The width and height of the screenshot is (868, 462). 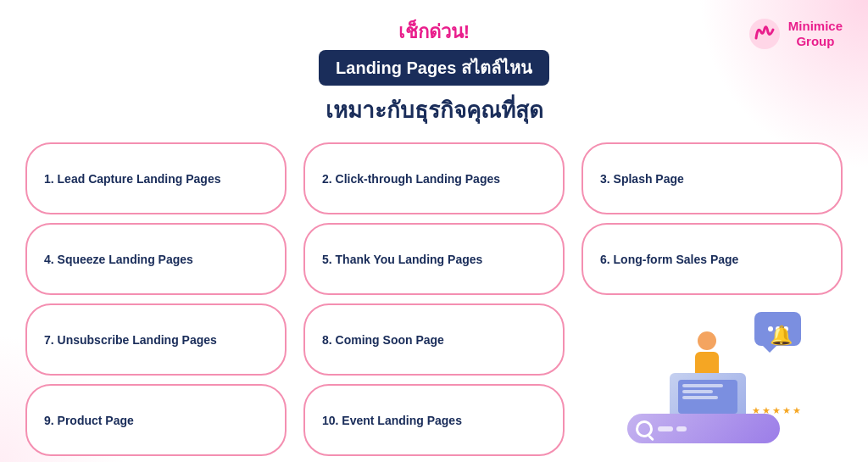 What do you see at coordinates (651, 437) in the screenshot?
I see `search-line` at bounding box center [651, 437].